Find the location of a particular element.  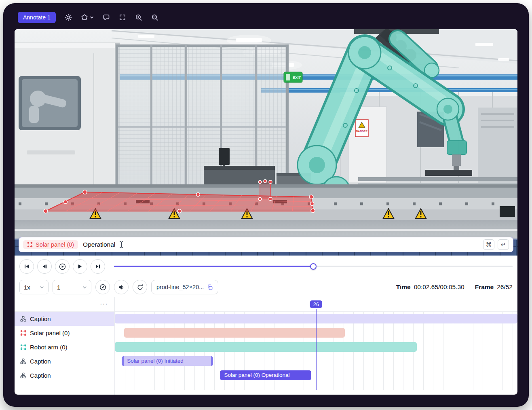

timeline-row-text: Robot arm (0) is located at coordinates (49, 347).